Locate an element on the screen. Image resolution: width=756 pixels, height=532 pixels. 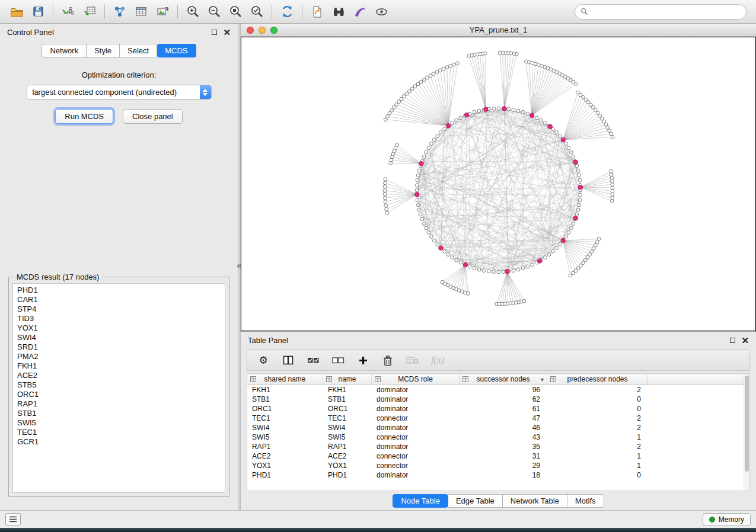
tab-edge-table: Edge Table is located at coordinates (476, 501).